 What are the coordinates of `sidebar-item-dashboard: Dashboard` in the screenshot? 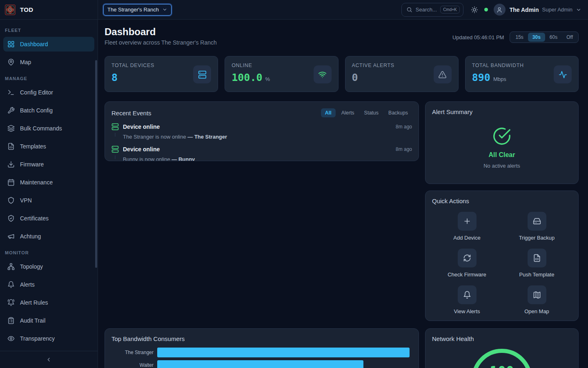 It's located at (49, 44).